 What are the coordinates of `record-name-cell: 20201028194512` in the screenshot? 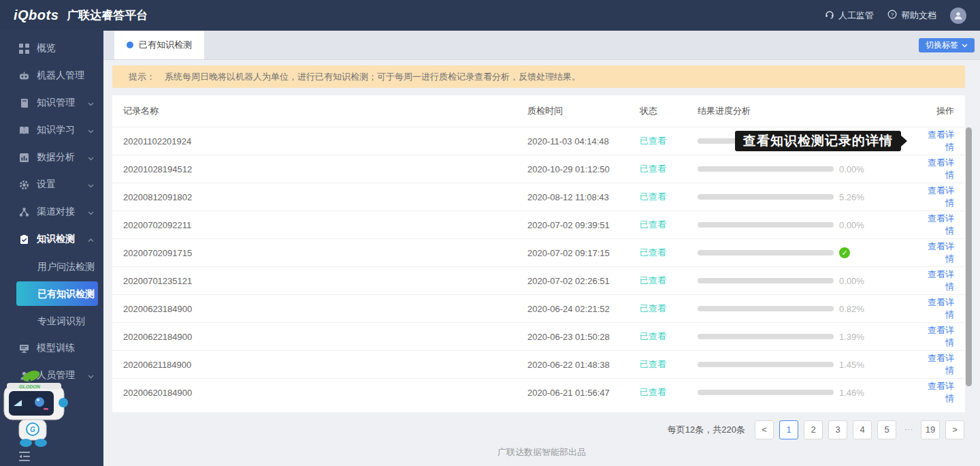 It's located at (325, 169).